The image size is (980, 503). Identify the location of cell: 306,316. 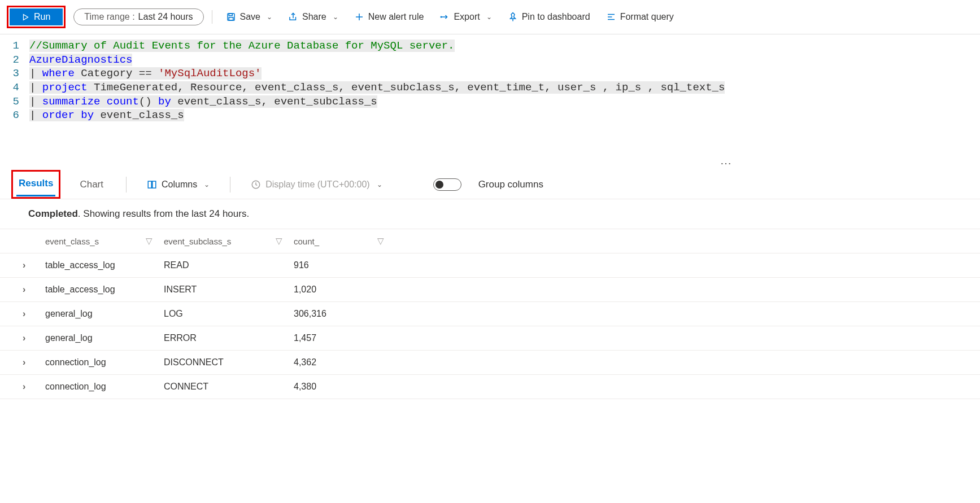
(345, 314).